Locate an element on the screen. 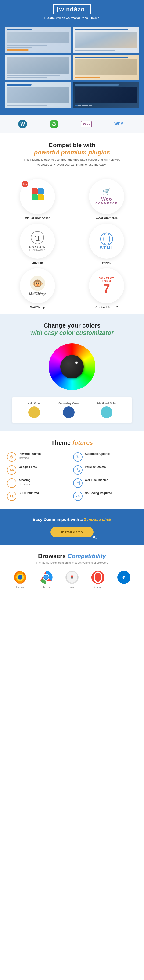 Image resolution: width=144 pixels, height=980 pixels. futures-icon-homepages is located at coordinates (11, 483).